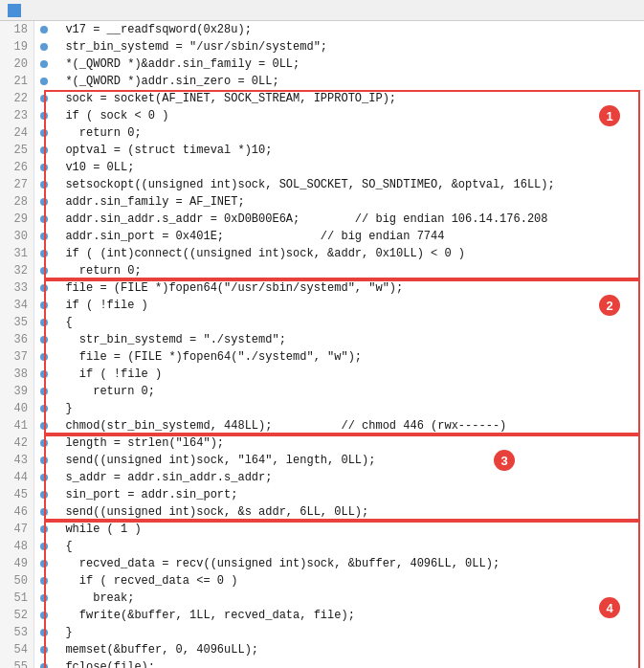 This screenshot has width=644, height=668. What do you see at coordinates (339, 185) in the screenshot?
I see `code-line: setsockopt((unsigned int)sock, SOL_SOCKE…` at bounding box center [339, 185].